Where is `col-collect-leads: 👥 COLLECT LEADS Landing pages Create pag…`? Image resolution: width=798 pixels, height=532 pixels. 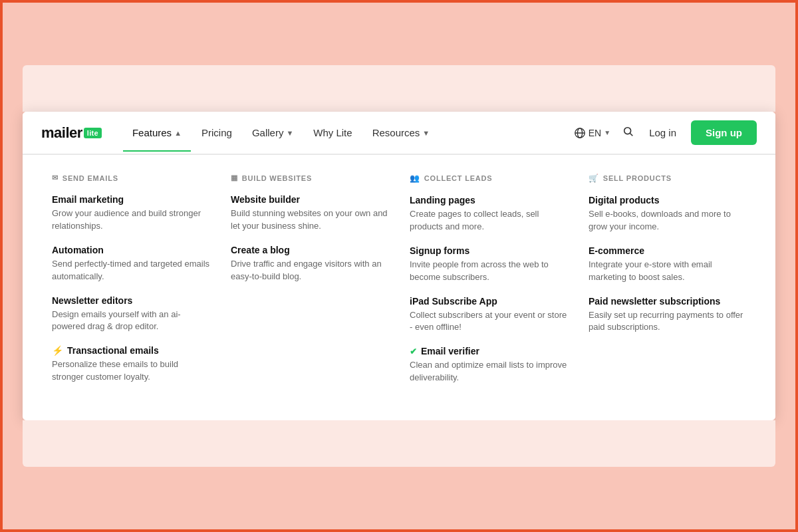
col-collect-leads: 👥 COLLECT LEADS Landing pages Create pag… is located at coordinates (488, 285).